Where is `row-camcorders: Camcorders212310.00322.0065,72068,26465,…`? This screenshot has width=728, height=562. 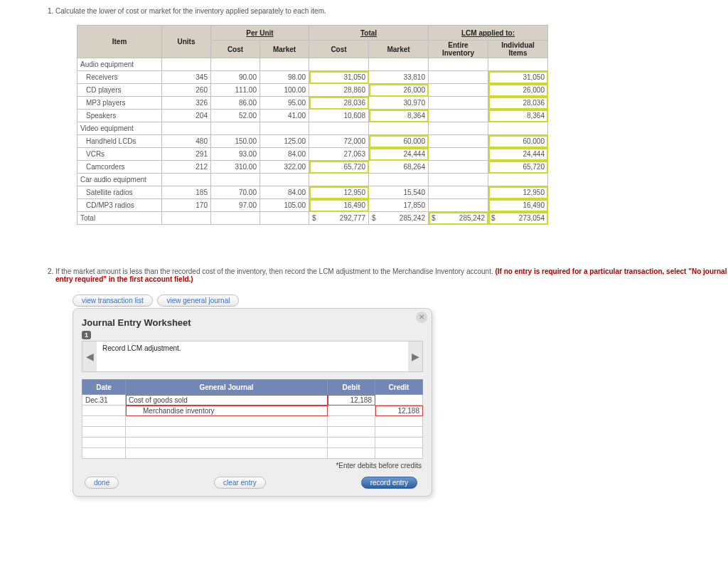
row-camcorders: Camcorders212310.00322.0065,72068,26465,… is located at coordinates (313, 167).